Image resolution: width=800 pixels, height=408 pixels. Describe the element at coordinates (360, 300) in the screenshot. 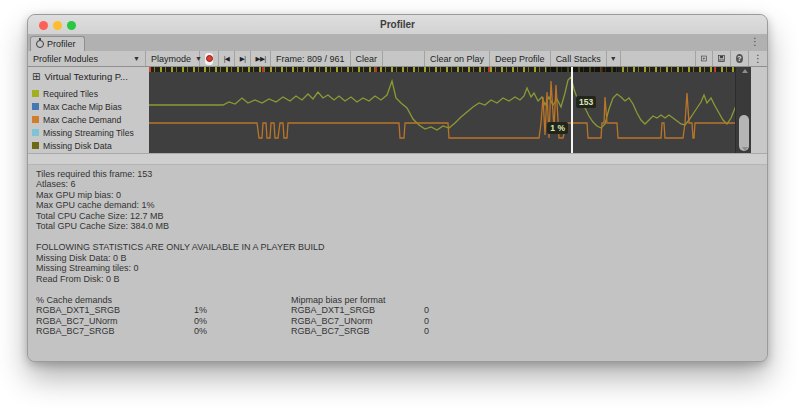

I see `mipmap-bias-title: Mipmap bias per format` at that location.